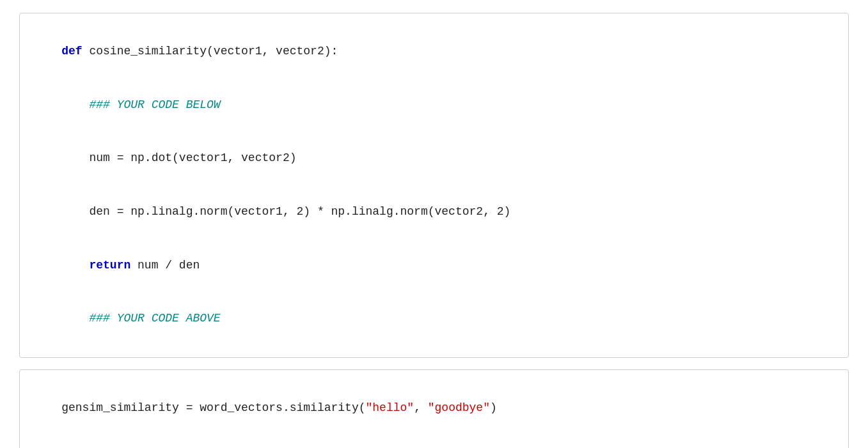 This screenshot has height=448, width=868. Describe the element at coordinates (214, 51) in the screenshot. I see `code-text: cosine_similarity(vector1, vector2):` at that location.